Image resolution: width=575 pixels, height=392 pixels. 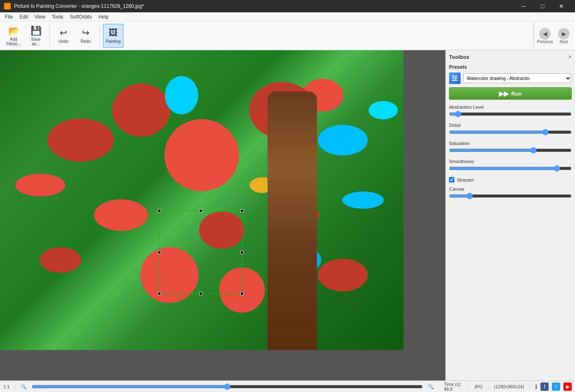 I want to click on add-files-button: 📂 AddFile(s)..., so click(x=14, y=36).